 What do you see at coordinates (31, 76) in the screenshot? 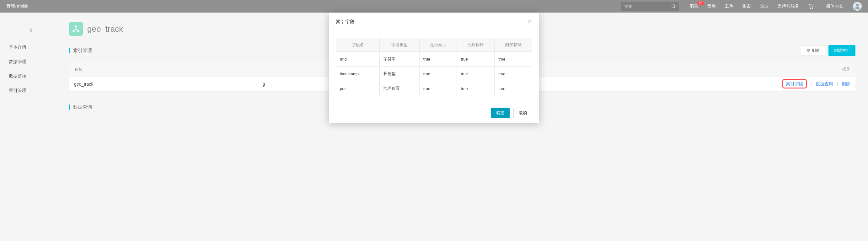
I see `sidebar-item-data-monitor: 数据监控` at bounding box center [31, 76].